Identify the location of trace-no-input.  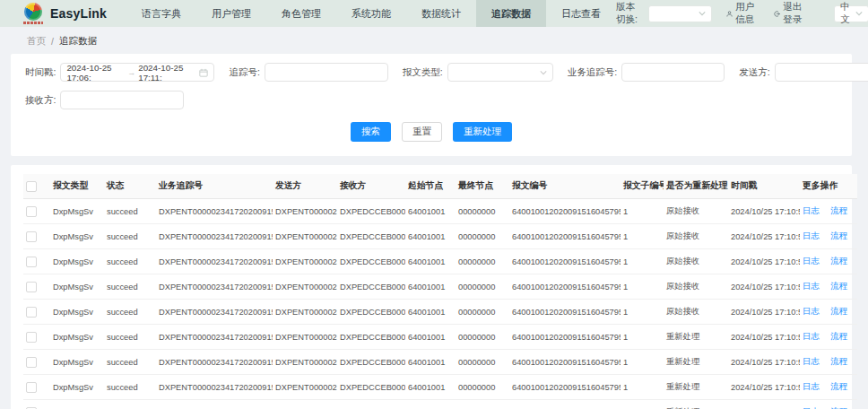
(326, 72).